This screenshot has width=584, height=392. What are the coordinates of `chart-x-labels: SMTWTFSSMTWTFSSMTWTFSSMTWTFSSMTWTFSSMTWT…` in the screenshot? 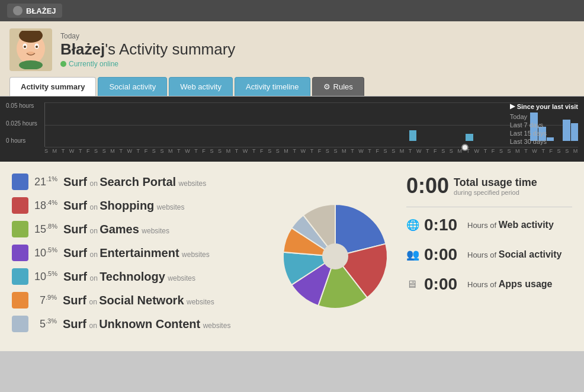 It's located at (312, 150).